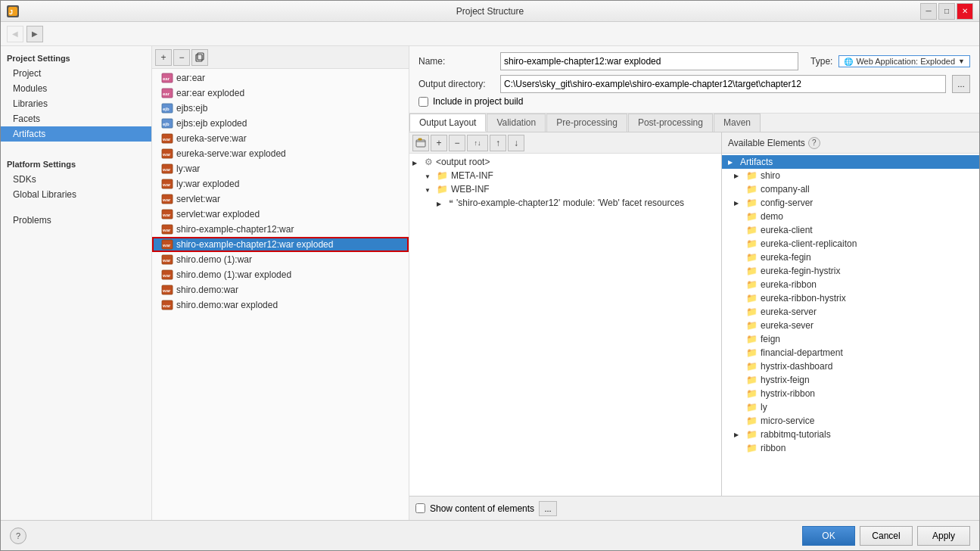  What do you see at coordinates (851, 230) in the screenshot?
I see `avail-eureka-client: ▶ 📁 eureka-client` at bounding box center [851, 230].